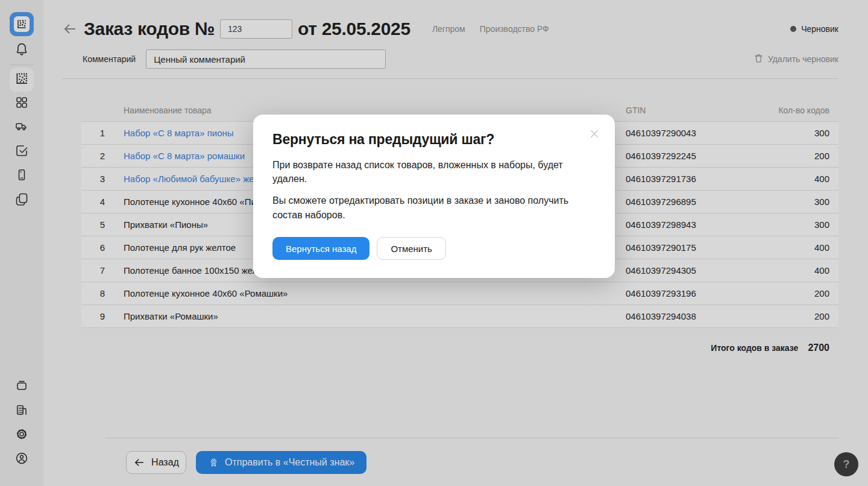 This screenshot has width=868, height=486. I want to click on dialog-title: Вернуться на предыдущий шаг?, so click(434, 140).